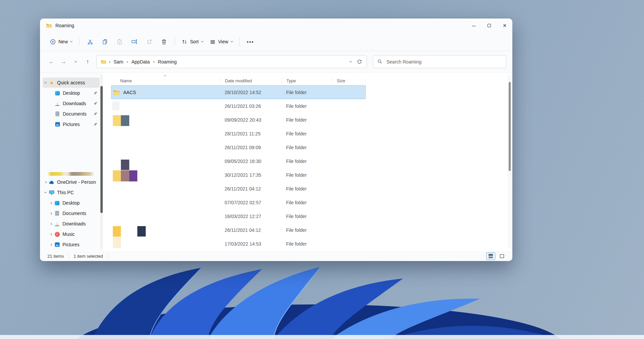 This screenshot has height=339, width=644. What do you see at coordinates (238, 147) in the screenshot?
I see `file-row: 26/11/2021 09:09 File folder` at bounding box center [238, 147].